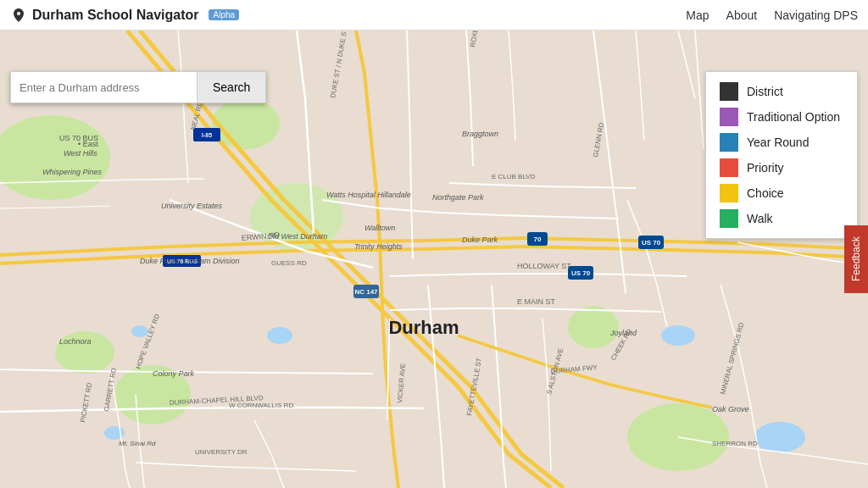 The width and height of the screenshot is (868, 488). I want to click on svg-text: Mt. Sinai Rd, so click(137, 444).